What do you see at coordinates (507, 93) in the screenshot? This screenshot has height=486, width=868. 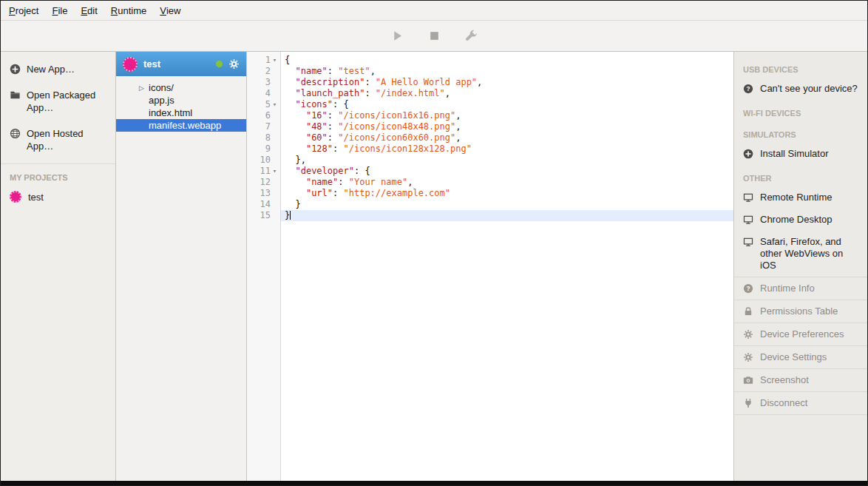 I see `code-text: "launch_path": "/index.html",` at bounding box center [507, 93].